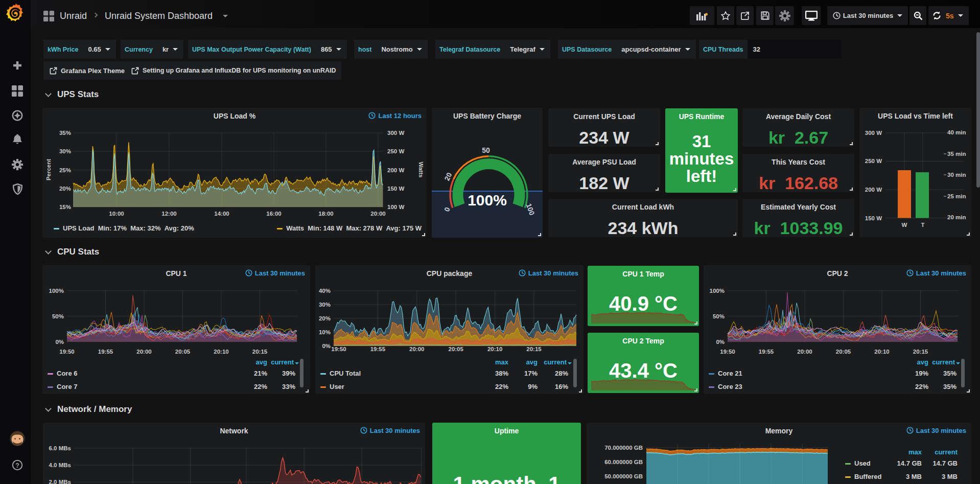 This screenshot has width=980, height=484. Describe the element at coordinates (623, 462) in the screenshot. I see `svg-text: 60.000000 GB` at that location.